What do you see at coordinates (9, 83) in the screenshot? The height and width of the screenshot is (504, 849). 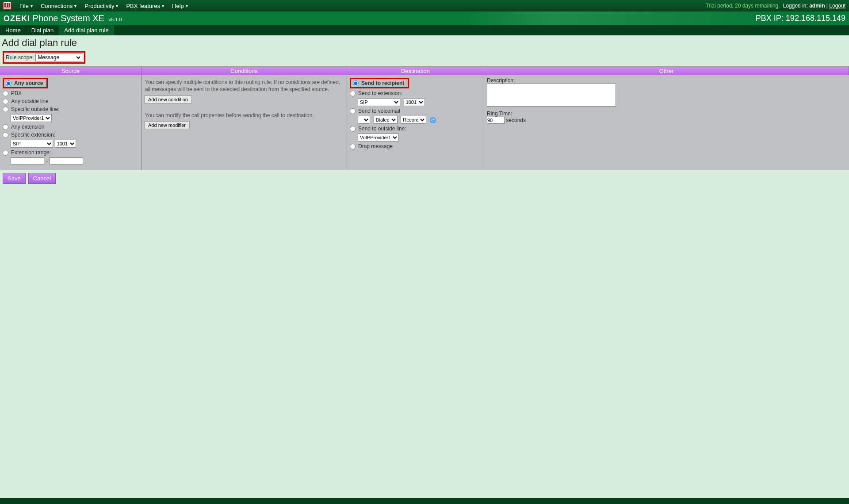 I see `source-any-source-radio` at bounding box center [9, 83].